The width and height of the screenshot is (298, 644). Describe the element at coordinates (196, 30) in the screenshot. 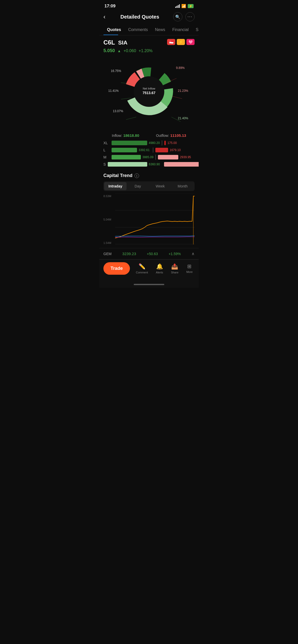

I see `tab-summary: Summa` at that location.